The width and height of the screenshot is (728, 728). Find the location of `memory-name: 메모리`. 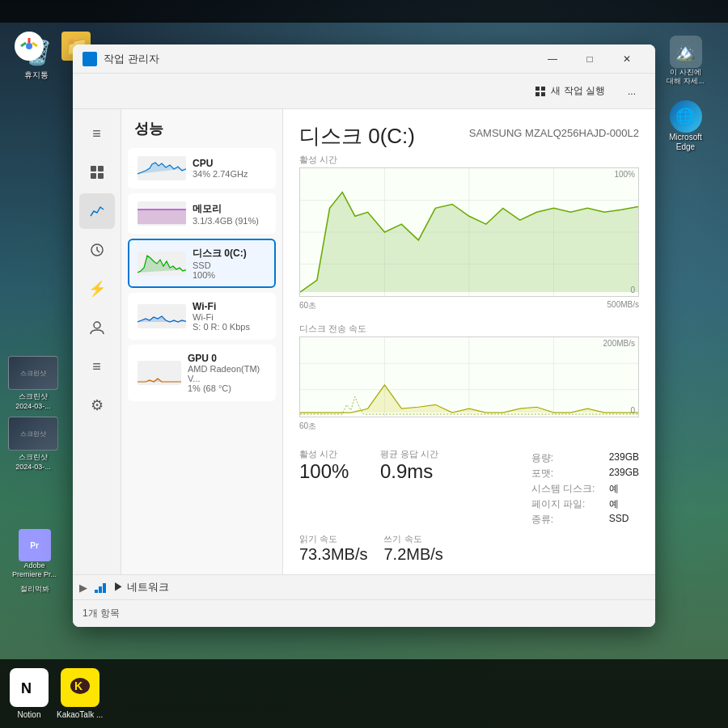

memory-name: 메모리 is located at coordinates (226, 209).